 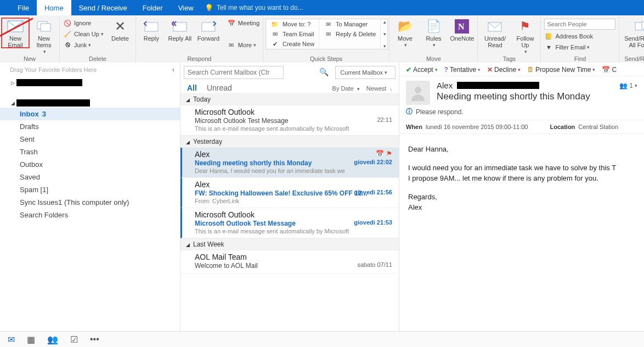 What do you see at coordinates (67, 45) in the screenshot?
I see `junk-icon: 🛇` at bounding box center [67, 45].